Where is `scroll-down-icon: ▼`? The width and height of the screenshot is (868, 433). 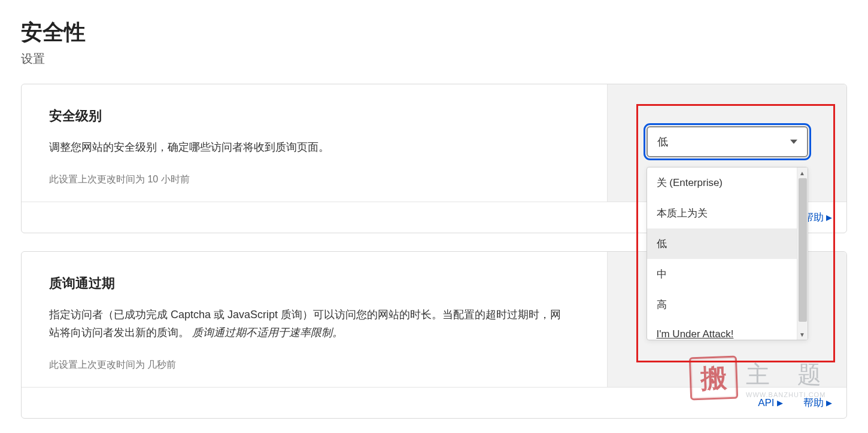
scroll-down-icon: ▼ is located at coordinates (802, 334).